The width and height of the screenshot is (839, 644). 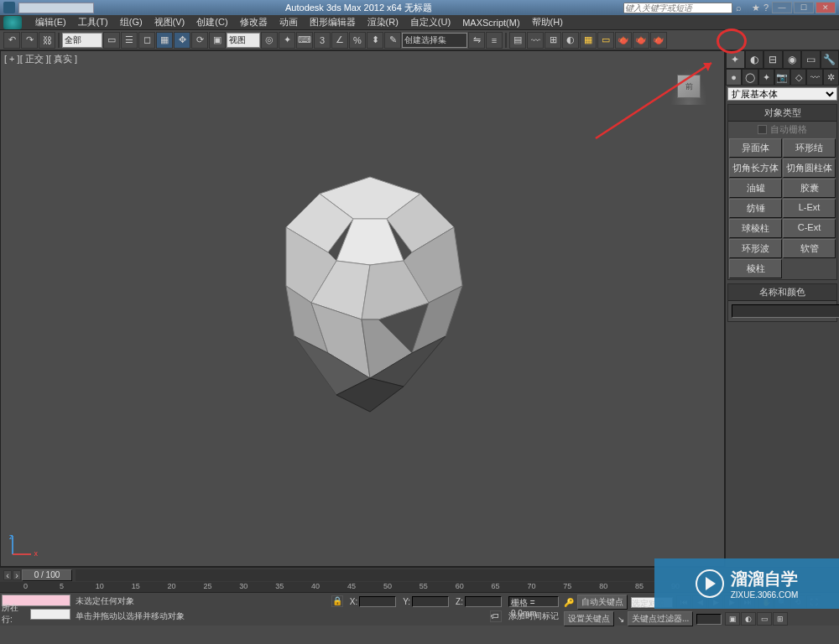 I want to click on autogrid-checkbox: 自动栅格, so click(x=782, y=129).